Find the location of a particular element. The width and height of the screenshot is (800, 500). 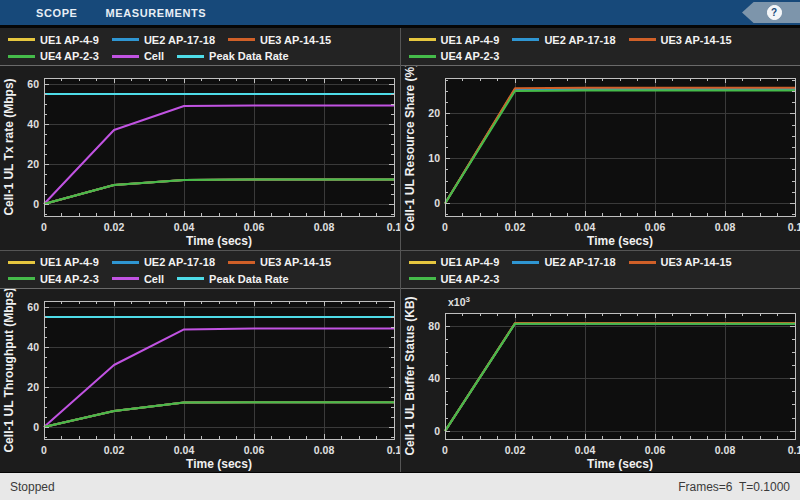

legend-label: Cell is located at coordinates (154, 279).